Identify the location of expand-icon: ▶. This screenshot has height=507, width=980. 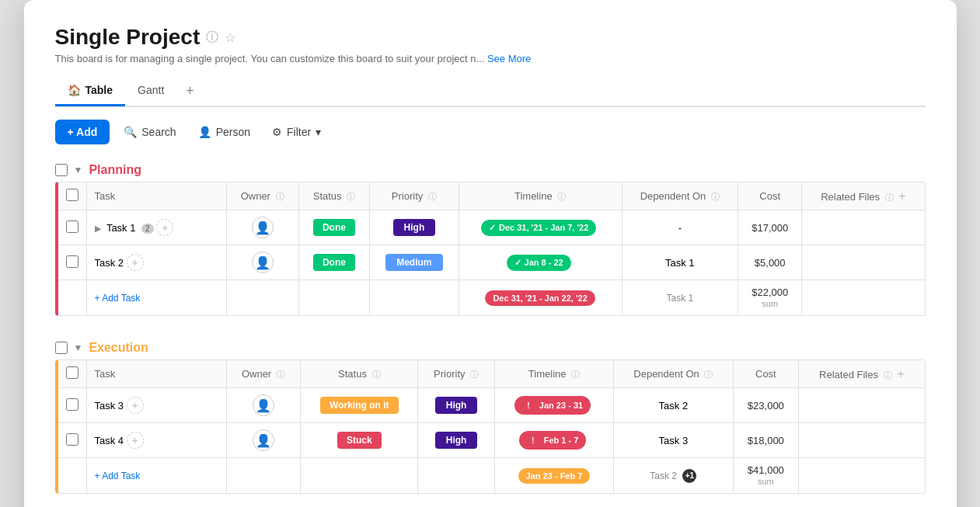
(98, 228).